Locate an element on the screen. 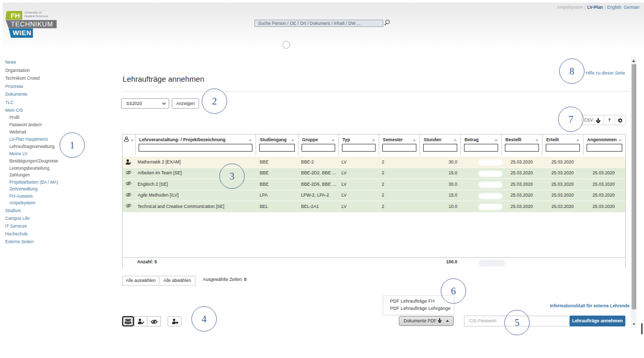  svg-text: FH is located at coordinates (16, 16).